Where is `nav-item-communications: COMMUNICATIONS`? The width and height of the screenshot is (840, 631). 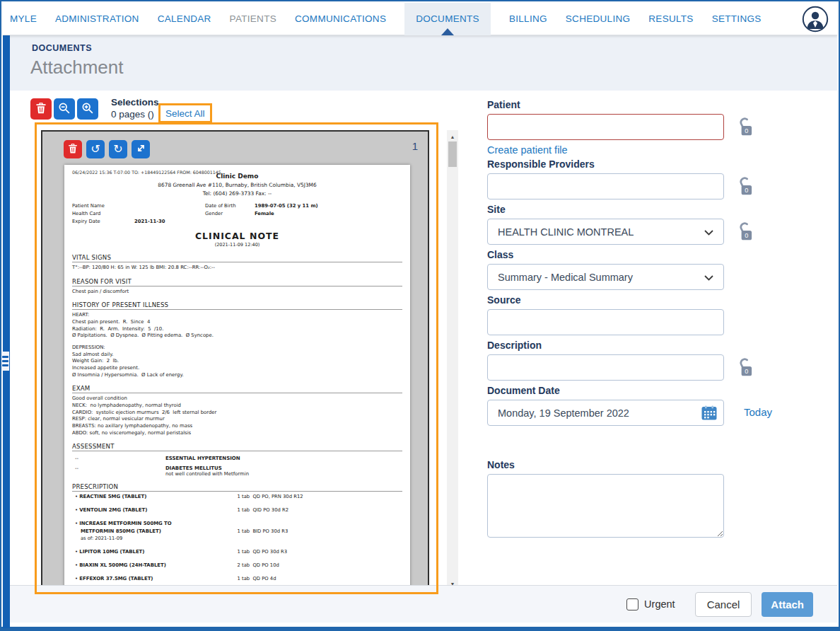
nav-item-communications: COMMUNICATIONS is located at coordinates (341, 18).